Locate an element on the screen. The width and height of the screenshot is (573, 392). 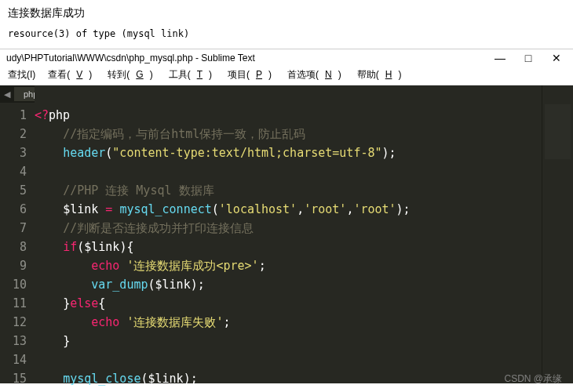
menu-view: 查看(V) is located at coordinates (70, 75).